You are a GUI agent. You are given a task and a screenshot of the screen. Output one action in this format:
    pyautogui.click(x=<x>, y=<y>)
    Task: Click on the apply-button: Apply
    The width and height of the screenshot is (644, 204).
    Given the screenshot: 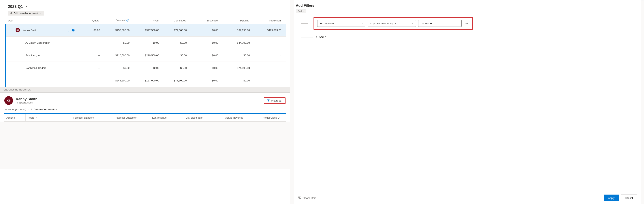 What is the action you would take?
    pyautogui.click(x=612, y=198)
    